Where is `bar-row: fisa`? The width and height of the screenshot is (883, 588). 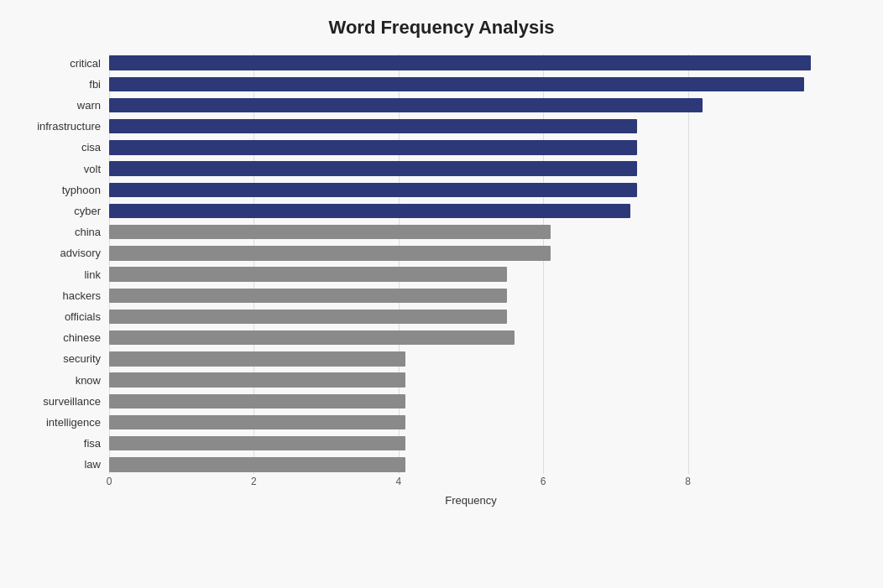 bar-row: fisa is located at coordinates (471, 444).